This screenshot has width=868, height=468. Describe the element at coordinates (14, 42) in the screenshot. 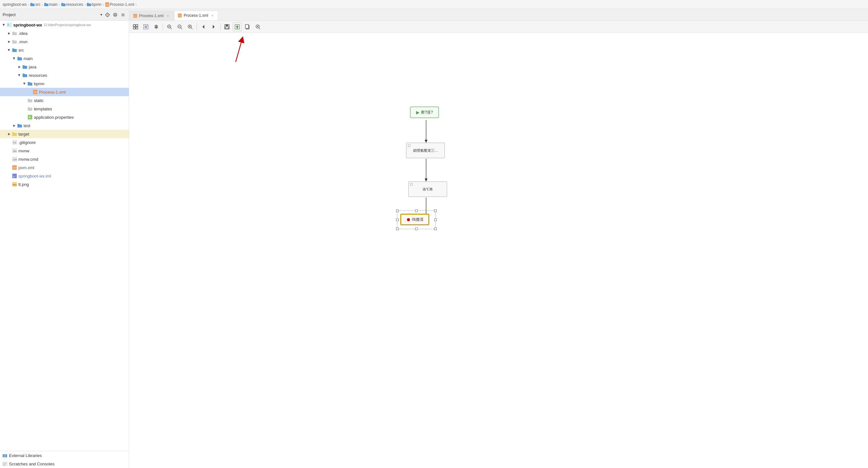

I see `folder-icon-mvn` at that location.